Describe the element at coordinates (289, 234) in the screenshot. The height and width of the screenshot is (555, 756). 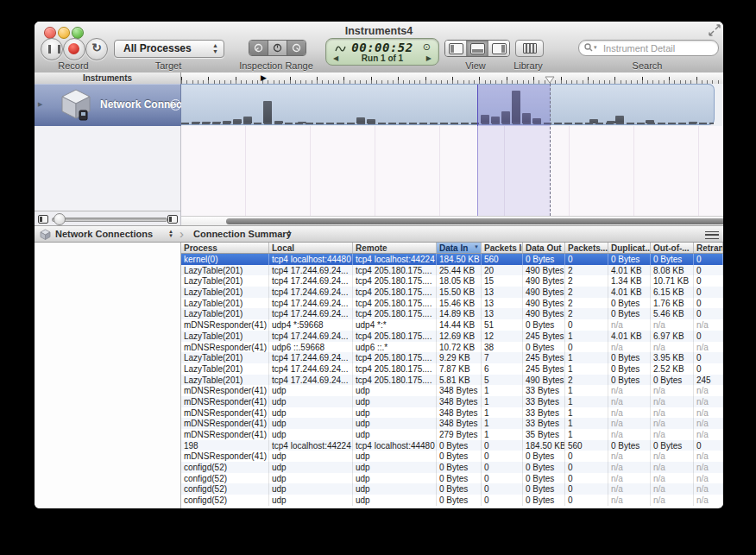
I see `summary-selector-arrows-icon: ▲▼` at that location.